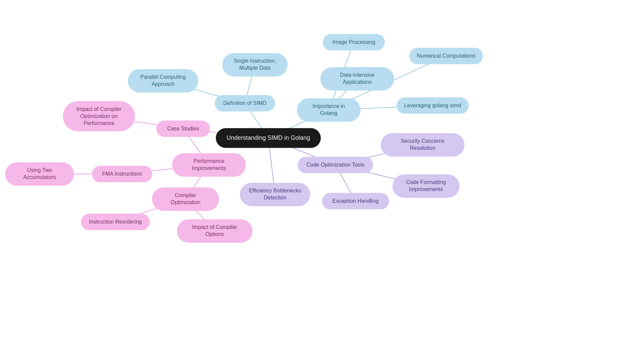  What do you see at coordinates (40, 174) in the screenshot?
I see `using-two-accumulators-node: Using Two Accumulators` at bounding box center [40, 174].